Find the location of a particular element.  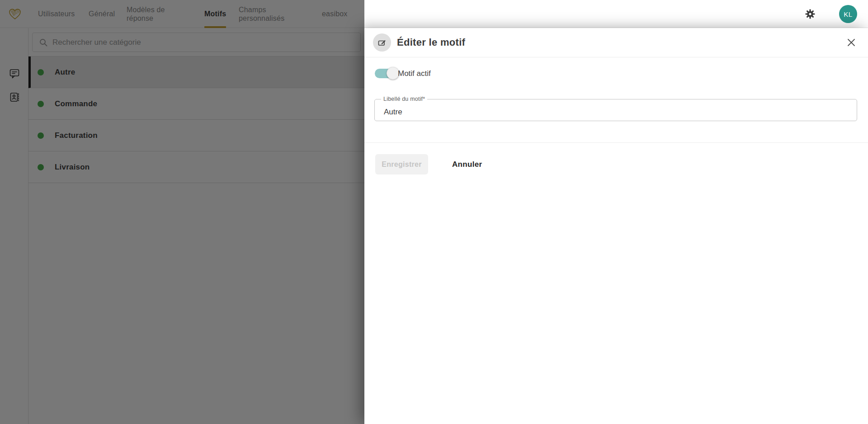

close-icon is located at coordinates (851, 42).